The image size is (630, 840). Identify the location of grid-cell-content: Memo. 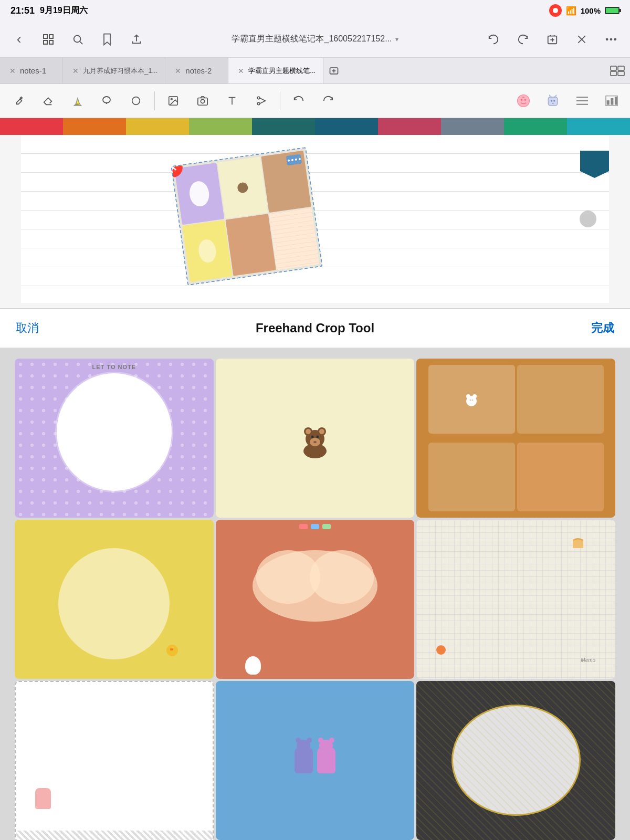
(516, 600).